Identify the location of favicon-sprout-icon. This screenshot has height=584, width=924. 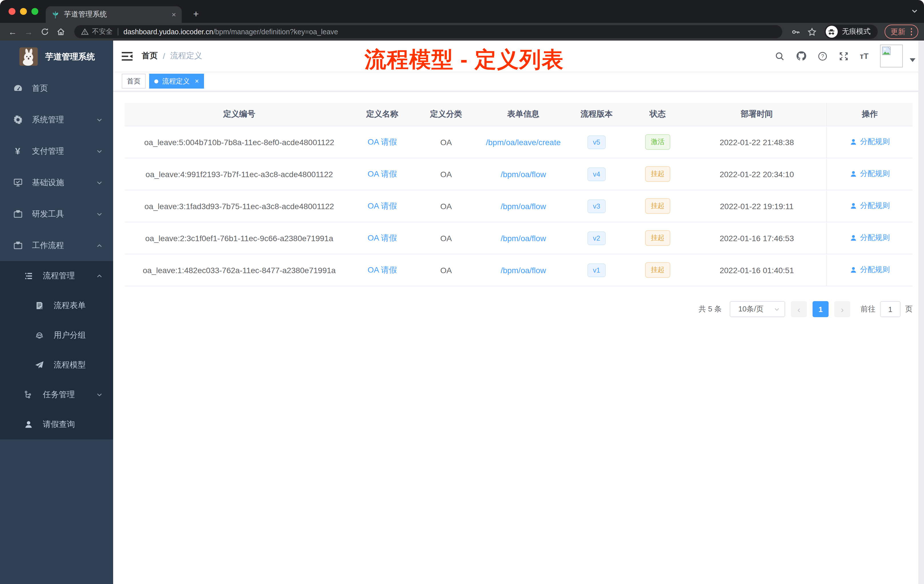
(55, 15).